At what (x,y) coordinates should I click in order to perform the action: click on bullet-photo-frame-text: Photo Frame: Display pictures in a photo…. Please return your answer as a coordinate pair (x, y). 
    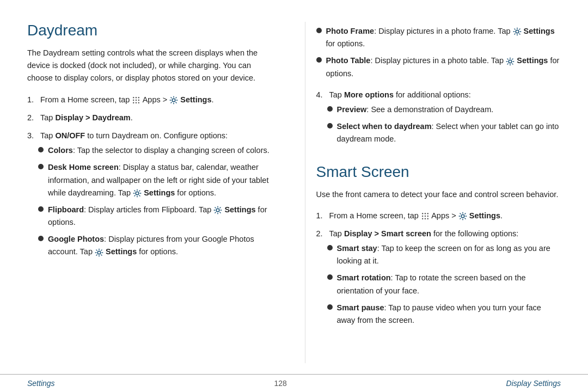
    Looking at the image, I should click on (444, 38).